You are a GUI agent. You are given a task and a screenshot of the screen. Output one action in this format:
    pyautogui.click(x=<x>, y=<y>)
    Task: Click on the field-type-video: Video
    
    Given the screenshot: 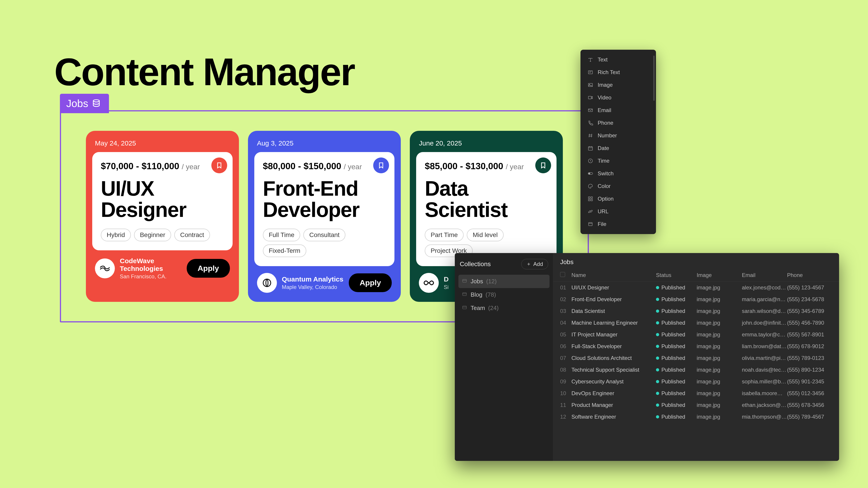 What is the action you would take?
    pyautogui.click(x=618, y=98)
    